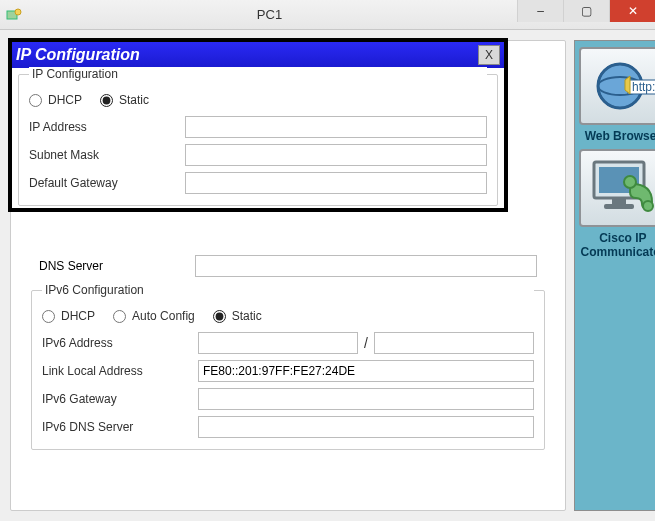  What do you see at coordinates (68, 316) in the screenshot?
I see `ipv6-dhcp-radio-item: DHCP` at bounding box center [68, 316].